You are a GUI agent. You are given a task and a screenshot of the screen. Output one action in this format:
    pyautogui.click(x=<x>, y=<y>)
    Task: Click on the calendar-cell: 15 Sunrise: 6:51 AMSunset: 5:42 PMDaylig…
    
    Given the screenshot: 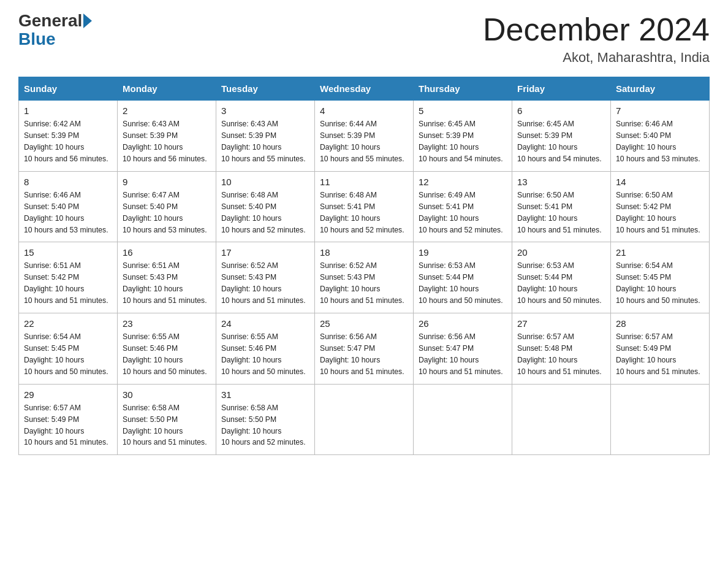 What is the action you would take?
    pyautogui.click(x=69, y=278)
    